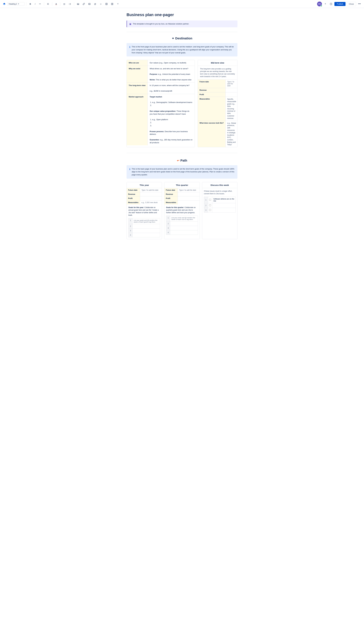  What do you see at coordinates (182, 199) in the screenshot?
I see `path-section: ↩ Path ℹ This is the back page of your b…` at bounding box center [182, 199].